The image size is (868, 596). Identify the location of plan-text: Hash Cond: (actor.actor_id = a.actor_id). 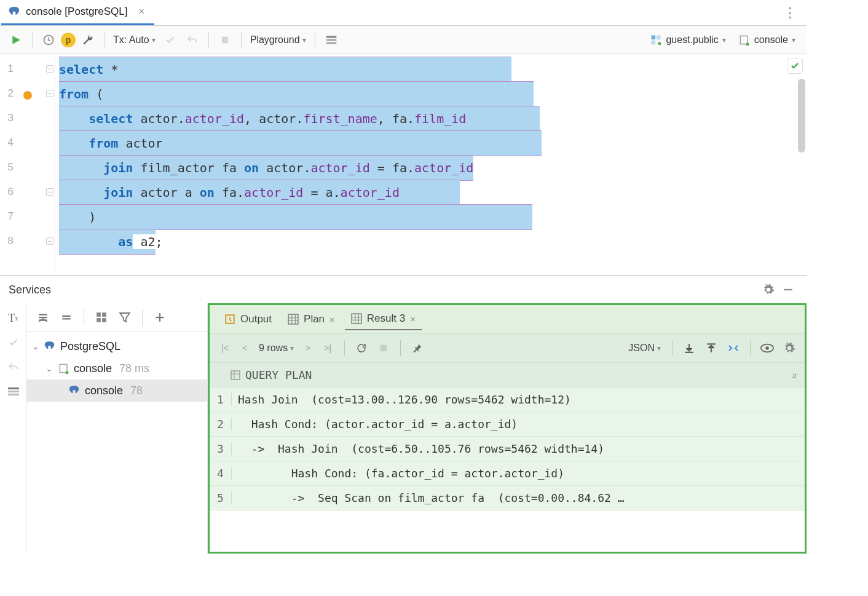
(377, 424).